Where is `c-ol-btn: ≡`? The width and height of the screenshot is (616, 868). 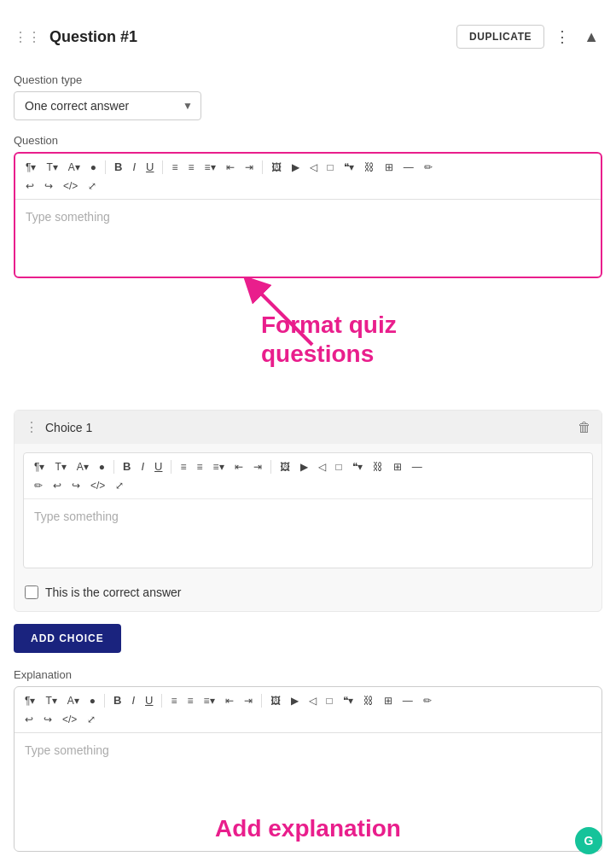
c-ol-btn: ≡ is located at coordinates (200, 467).